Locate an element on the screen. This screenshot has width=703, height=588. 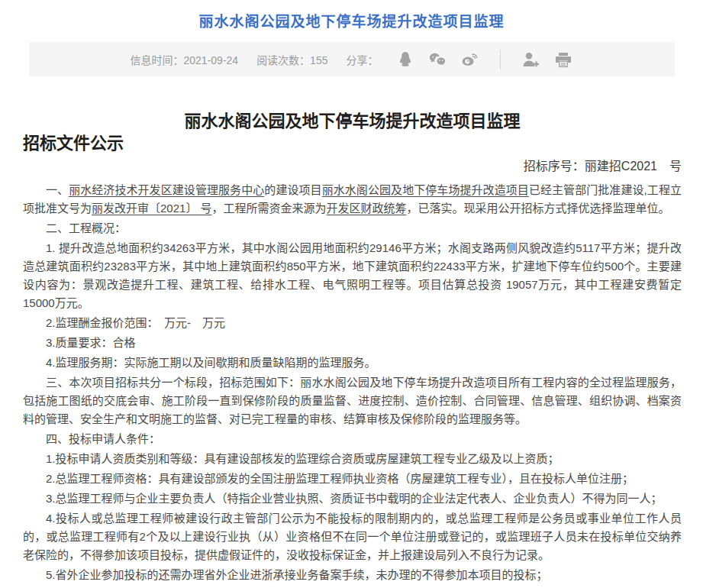
text-segment: ，已落实。现采用公开招标方式择优选择监理单位。 is located at coordinates (539, 208).